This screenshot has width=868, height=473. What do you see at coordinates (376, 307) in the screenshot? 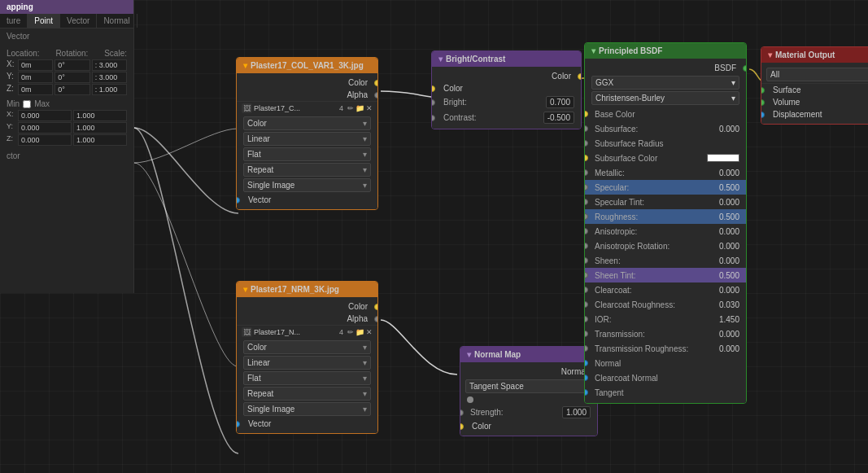
I see `nrm-color-socket-out` at bounding box center [376, 307].